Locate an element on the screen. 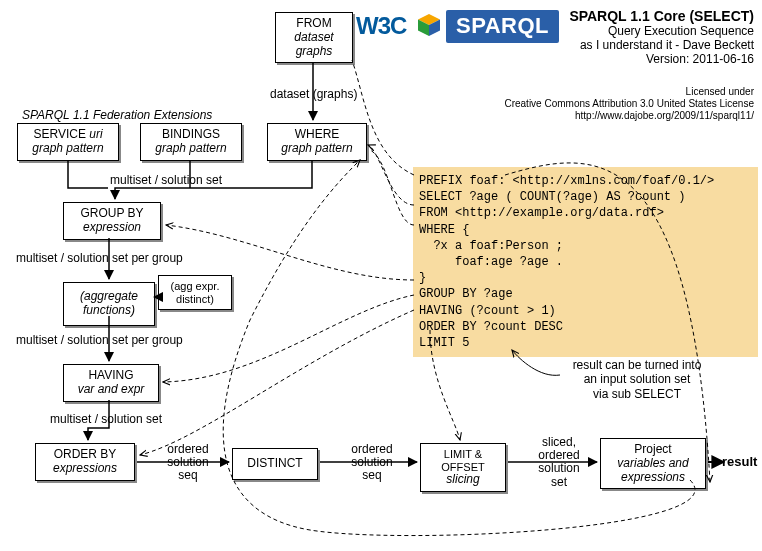 This screenshot has height=551, width=762. label-ms-2: multiset / solution set is located at coordinates (106, 420).